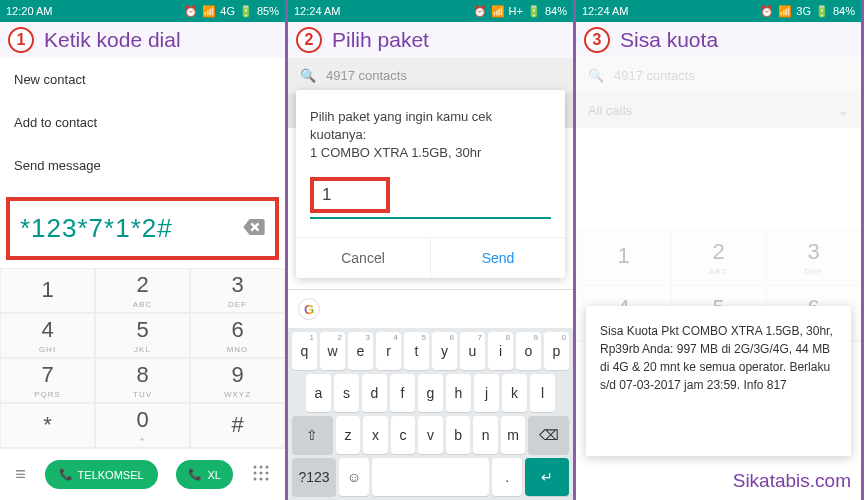  What do you see at coordinates (542, 393) in the screenshot?
I see `key-l: l` at bounding box center [542, 393].